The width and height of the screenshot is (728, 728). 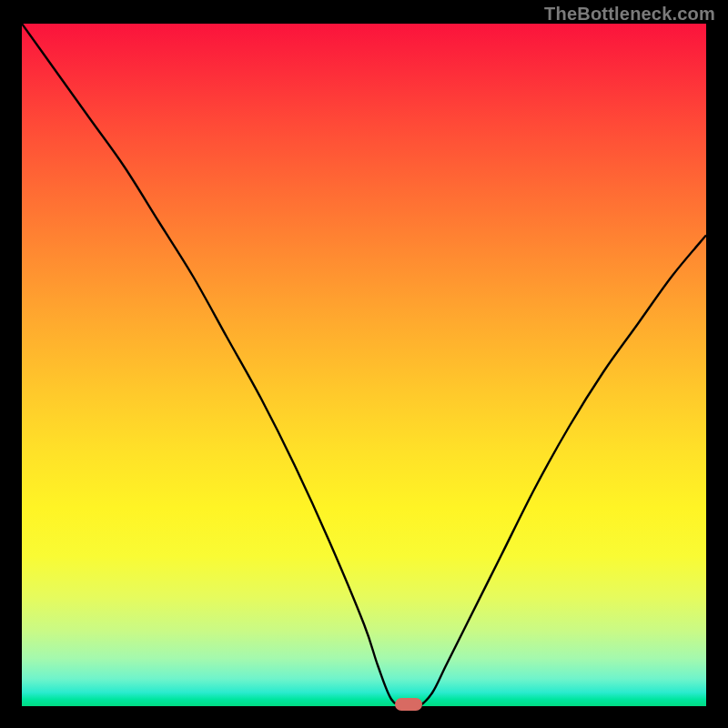 What do you see at coordinates (630, 15) in the screenshot?
I see `watermark-text: TheBottleneck.com` at bounding box center [630, 15].